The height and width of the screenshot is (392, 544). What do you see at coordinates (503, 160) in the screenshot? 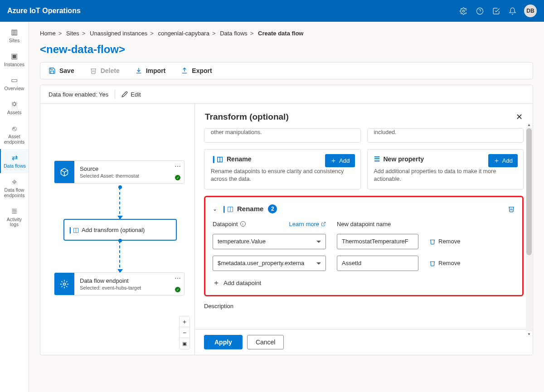
I see `add-newprop-button: ＋Add` at bounding box center [503, 160].